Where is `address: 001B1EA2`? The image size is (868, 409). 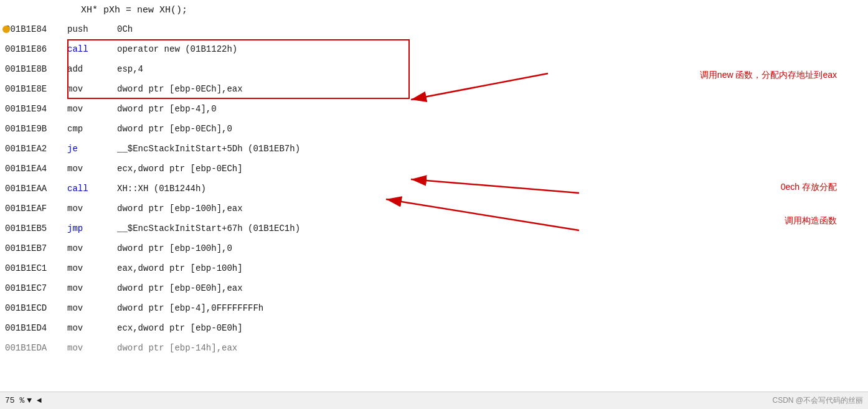
address: 001B1EA2 is located at coordinates (36, 149).